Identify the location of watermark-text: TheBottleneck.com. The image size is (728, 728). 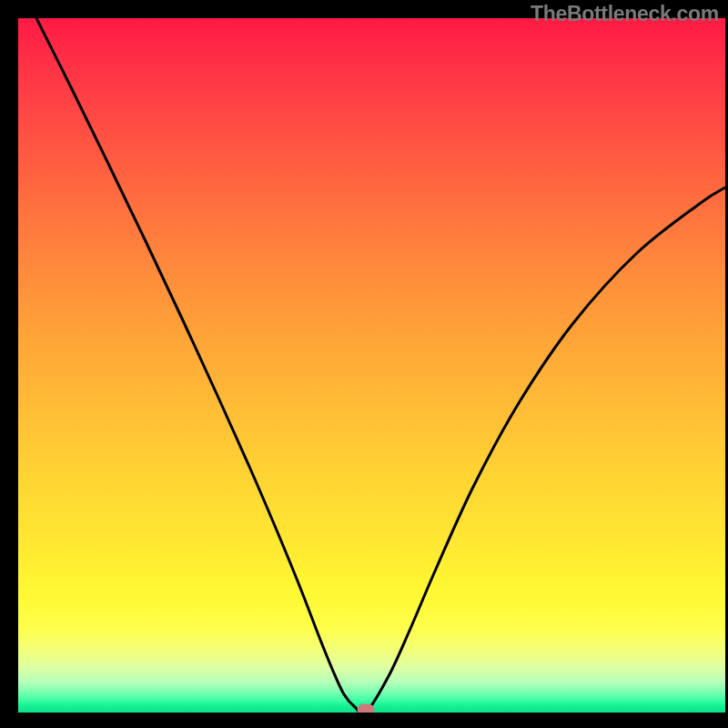
(624, 15).